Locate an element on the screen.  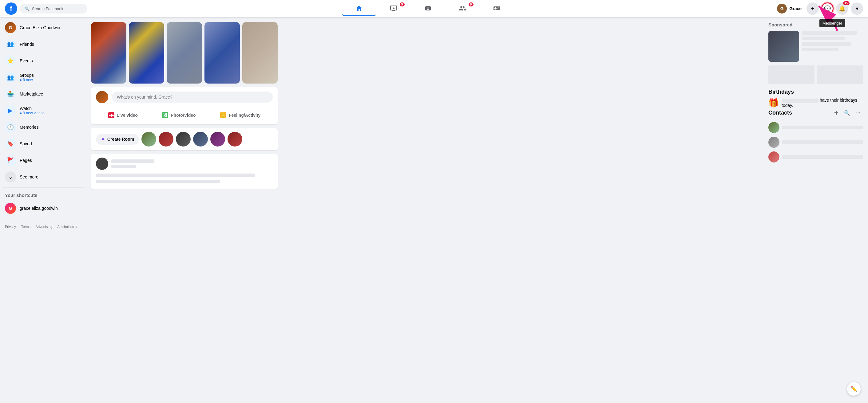
birthday-icon: 🎁 is located at coordinates (774, 103).